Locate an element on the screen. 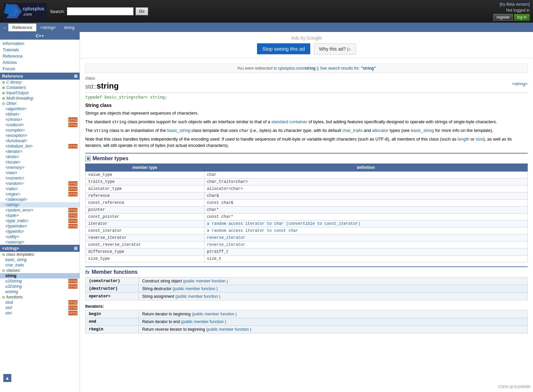  string-link-stof: stof is located at coordinates (9, 308).